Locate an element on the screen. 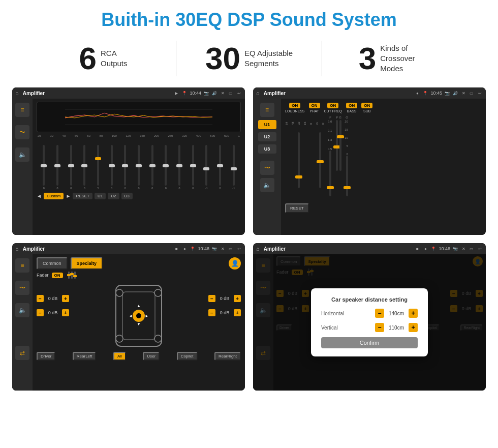 Image resolution: width=498 pixels, height=448 pixels. eq-reset-btn: RESET is located at coordinates (82, 196).